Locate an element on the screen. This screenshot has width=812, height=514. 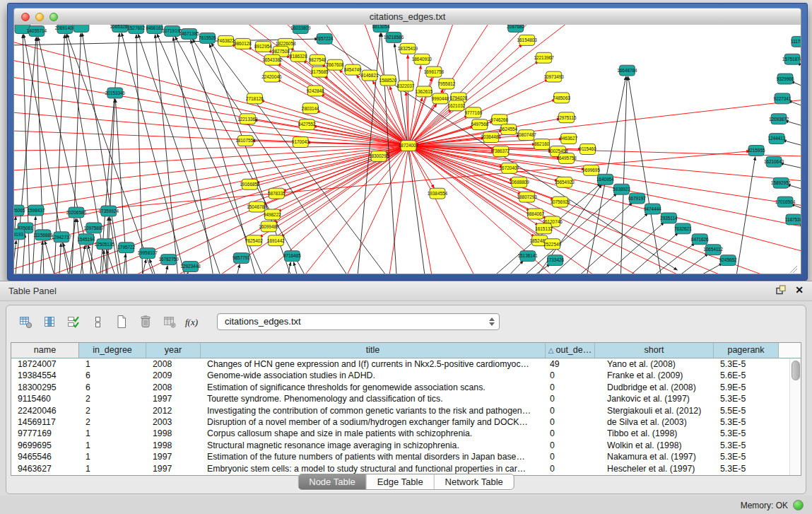
table-row: 946362711997Embryonic stem cells: a mode… is located at coordinates (406, 469).